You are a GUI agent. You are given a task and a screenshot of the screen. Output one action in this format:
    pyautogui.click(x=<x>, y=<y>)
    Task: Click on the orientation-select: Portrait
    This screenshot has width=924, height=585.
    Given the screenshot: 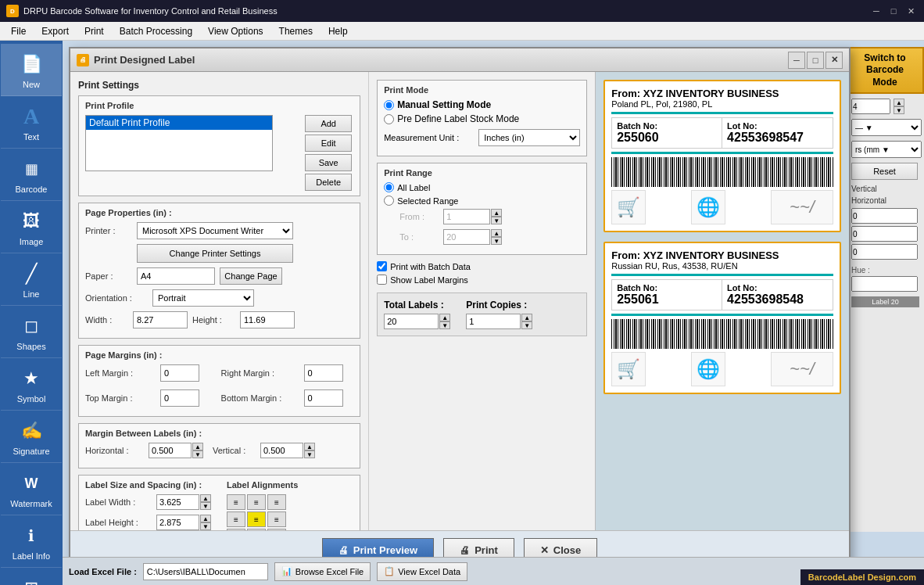 What is the action you would take?
    pyautogui.click(x=203, y=298)
    